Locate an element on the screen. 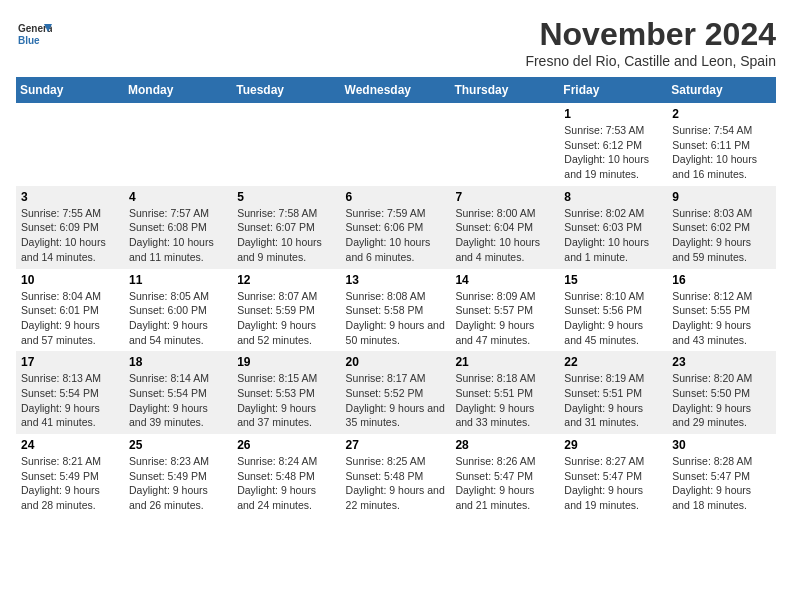 This screenshot has width=792, height=612. day-number: 9 is located at coordinates (722, 197).